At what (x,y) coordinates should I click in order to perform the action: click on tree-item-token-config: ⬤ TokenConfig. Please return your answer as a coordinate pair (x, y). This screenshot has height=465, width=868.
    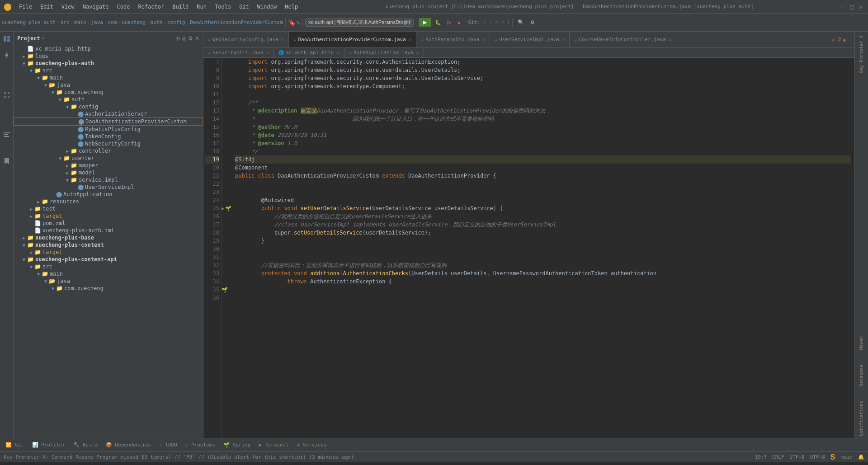
    Looking at the image, I should click on (108, 136).